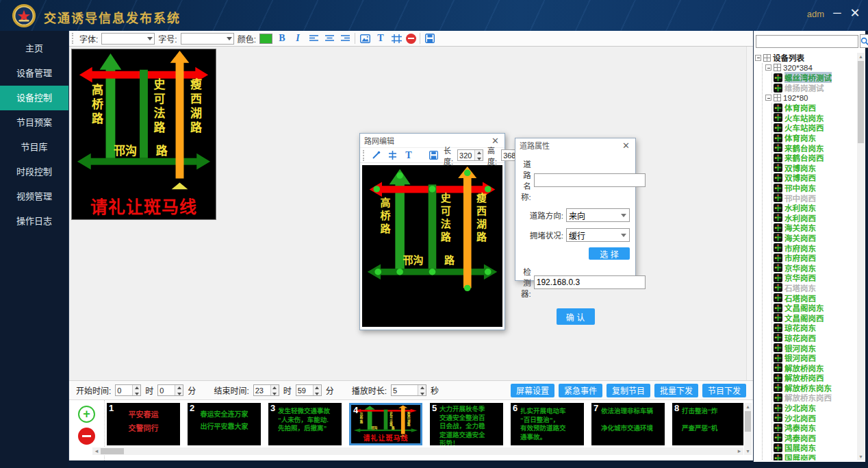 This screenshot has width=868, height=468. I want to click on color-swatch, so click(266, 38).